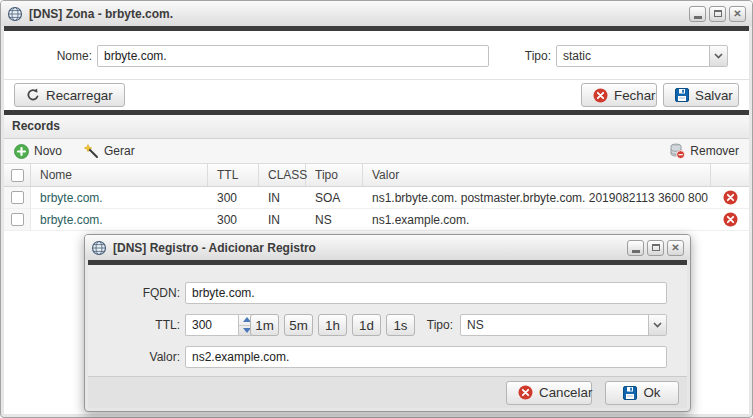  I want to click on gerar-button: Gerar, so click(110, 152).